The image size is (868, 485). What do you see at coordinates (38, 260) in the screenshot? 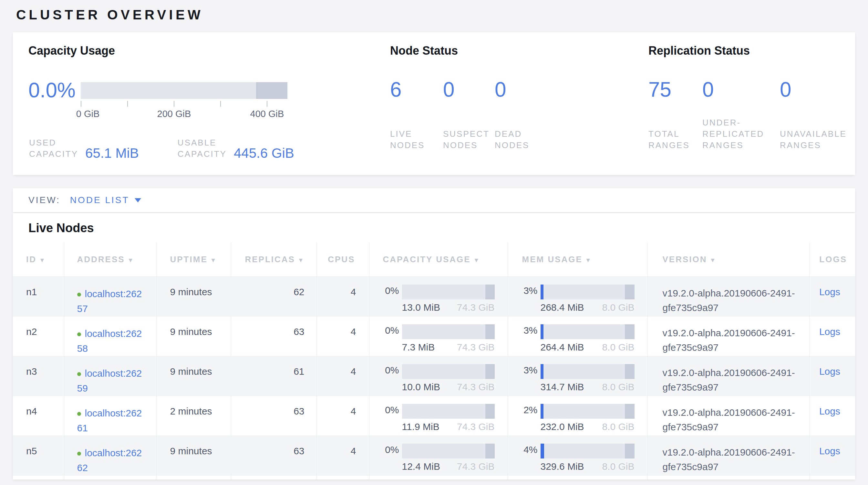
I see `column-header-id: ID▼` at bounding box center [38, 260].